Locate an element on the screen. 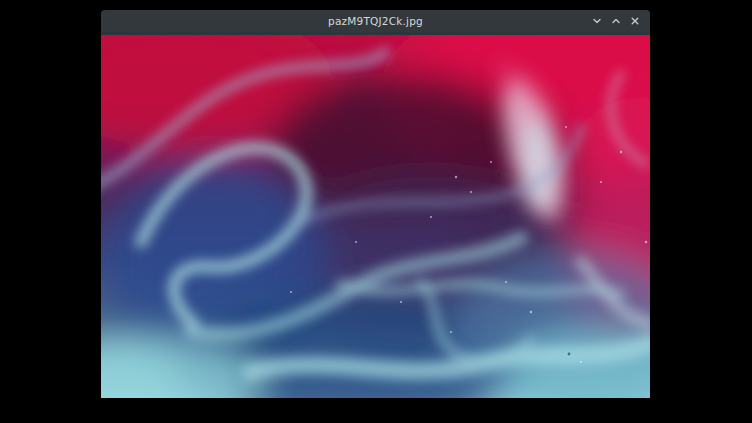 The image size is (752, 423). titlebar: pazM9TQJ2Ck.jpg is located at coordinates (376, 21).